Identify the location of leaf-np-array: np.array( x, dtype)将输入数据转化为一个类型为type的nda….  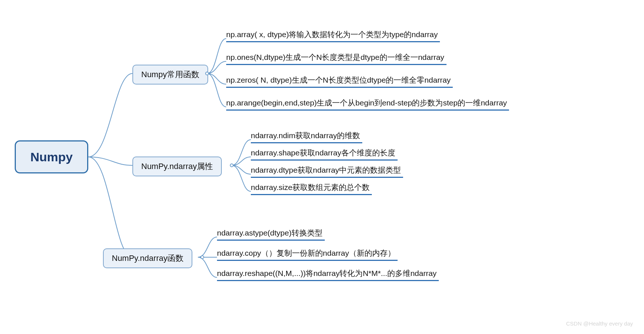
(333, 35).